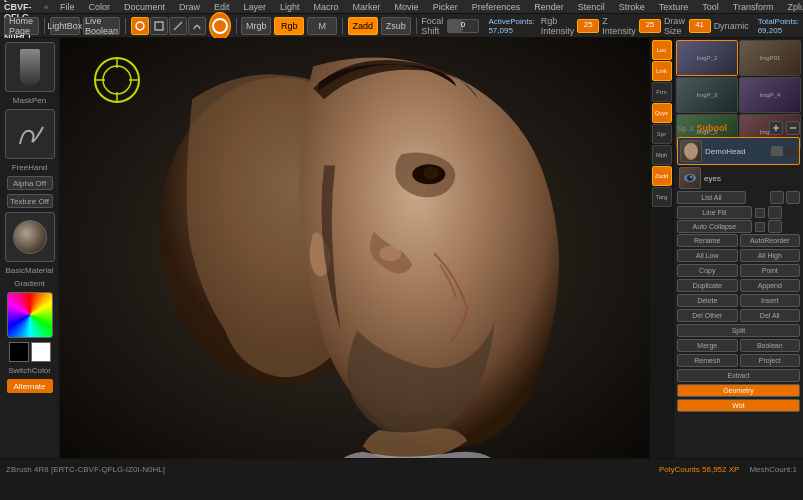 The width and height of the screenshot is (803, 500). Describe the element at coordinates (396, 26) in the screenshot. I see `zsub-btn: Zsub` at that location.